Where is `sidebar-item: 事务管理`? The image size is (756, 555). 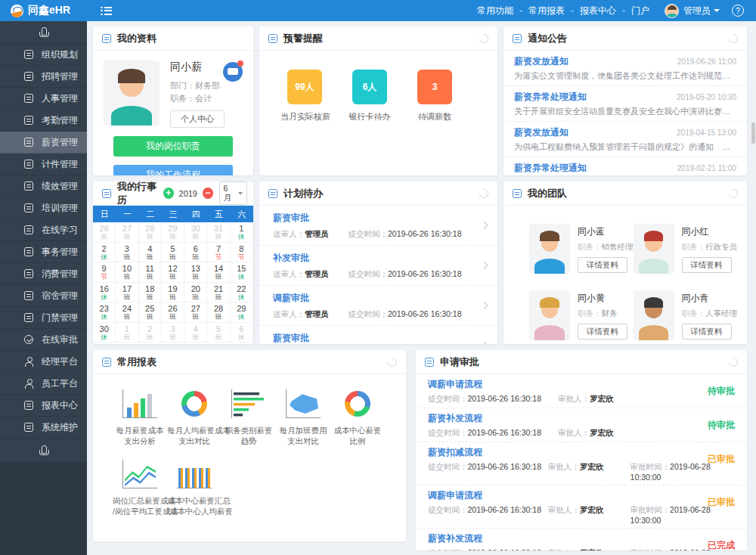
sidebar-item: 事务管理 is located at coordinates (44, 253).